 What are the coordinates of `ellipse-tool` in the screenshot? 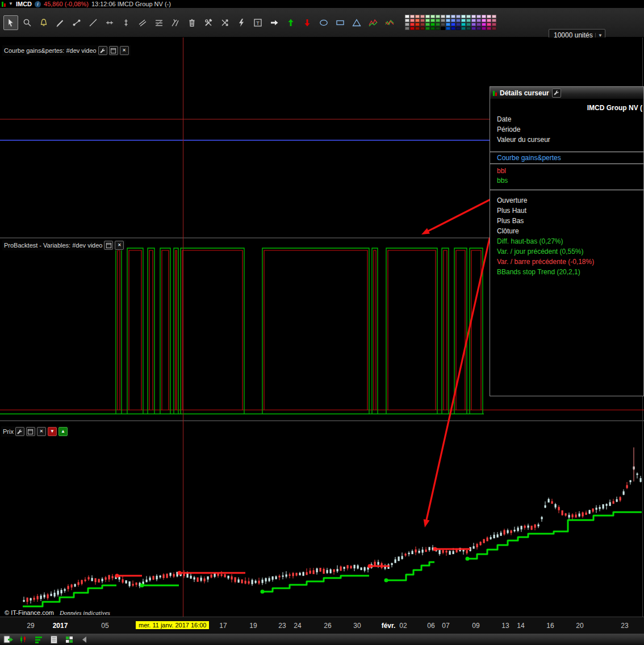 It's located at (324, 23).